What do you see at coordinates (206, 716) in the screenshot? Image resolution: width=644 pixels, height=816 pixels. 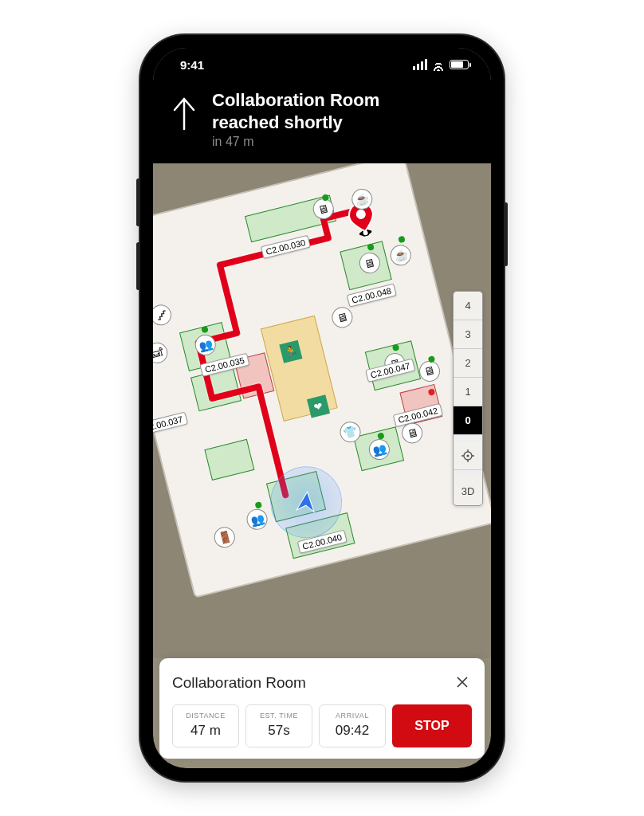 I see `stat-distance-label: DISTANCE` at bounding box center [206, 716].